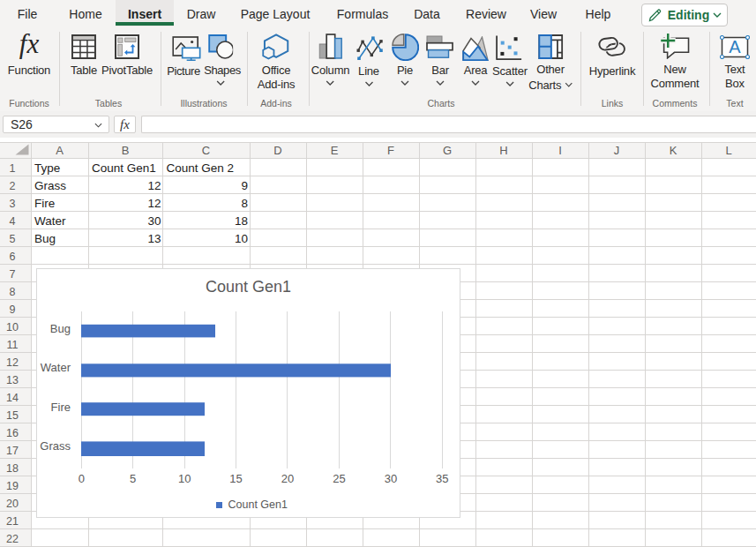 This screenshot has width=756, height=547. Describe the element at coordinates (277, 150) in the screenshot. I see `svg-text: D` at that location.